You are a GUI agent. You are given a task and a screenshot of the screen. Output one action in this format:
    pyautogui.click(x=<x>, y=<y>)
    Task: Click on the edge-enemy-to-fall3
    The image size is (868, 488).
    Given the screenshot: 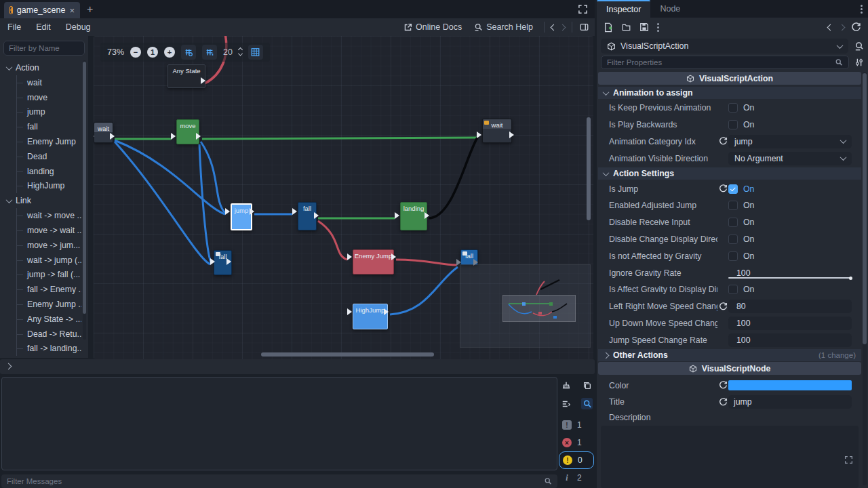 What is the action you would take?
    pyautogui.click(x=426, y=262)
    